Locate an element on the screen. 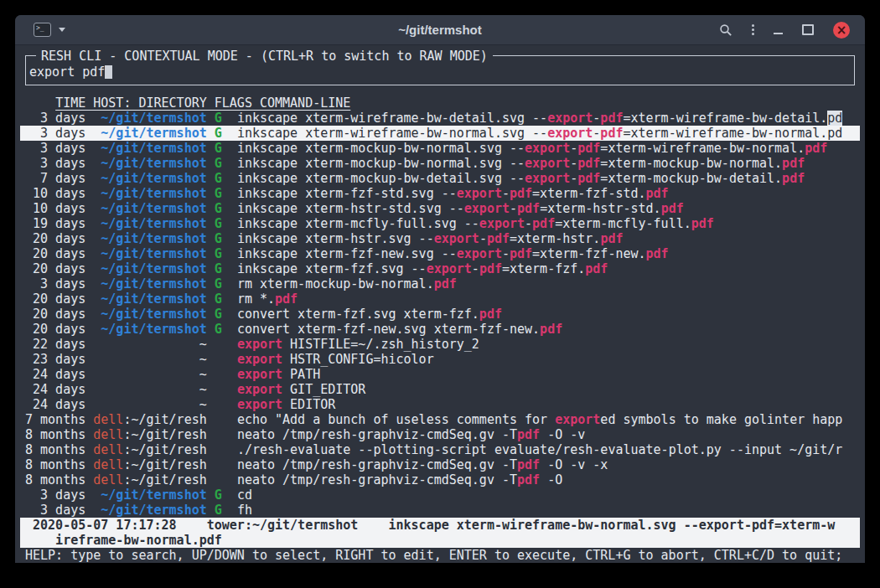 This screenshot has width=880, height=588. history-row: 7 months dell:~/git/resh echo "Add a bun… is located at coordinates (440, 420).